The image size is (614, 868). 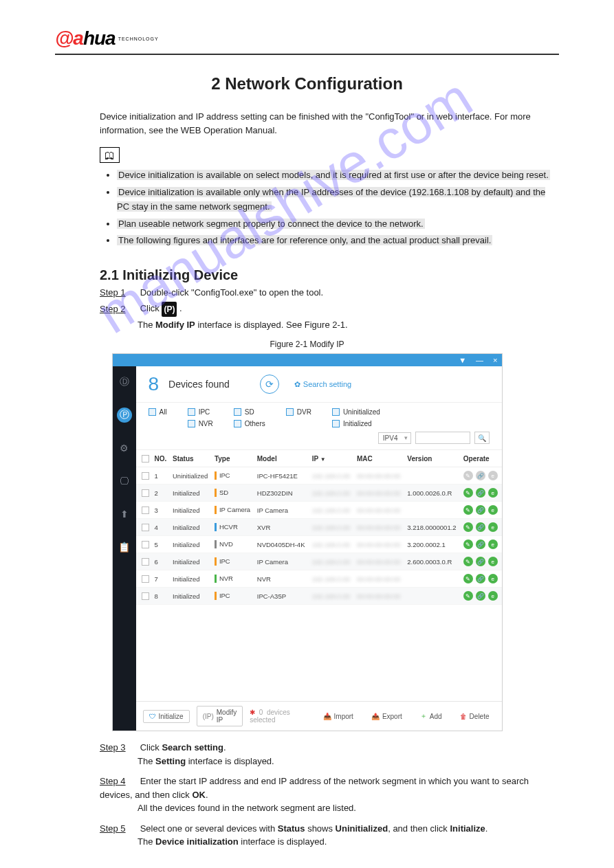 What do you see at coordinates (161, 597) in the screenshot?
I see `cell-no: 8` at bounding box center [161, 597].